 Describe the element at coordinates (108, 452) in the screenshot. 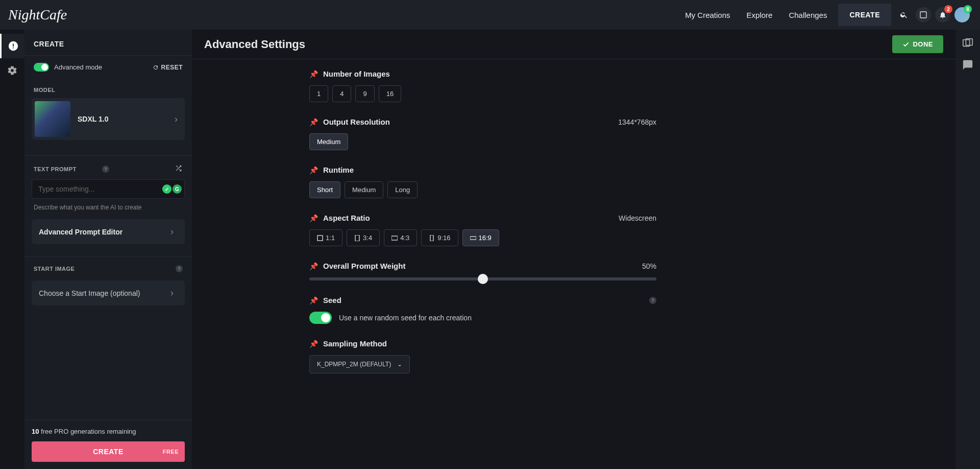

I see `create-button: CREATE FREE` at that location.